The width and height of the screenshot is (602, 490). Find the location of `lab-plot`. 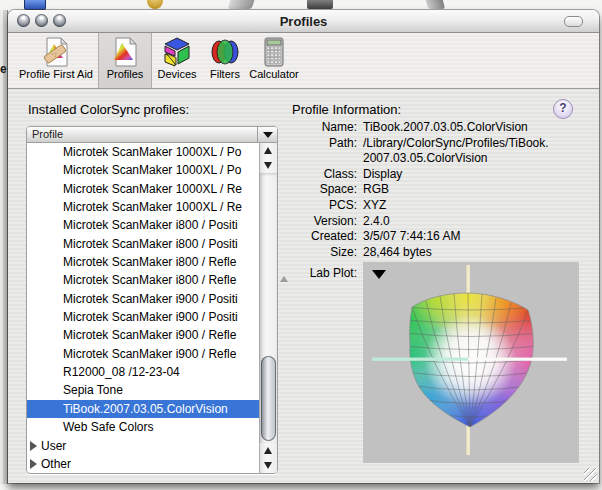

lab-plot is located at coordinates (471, 362).